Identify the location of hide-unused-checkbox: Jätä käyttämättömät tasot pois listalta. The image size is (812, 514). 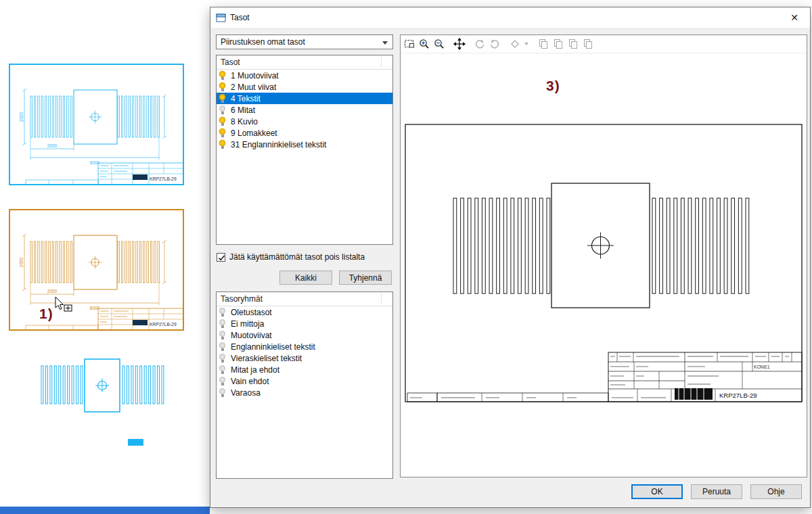
(291, 257).